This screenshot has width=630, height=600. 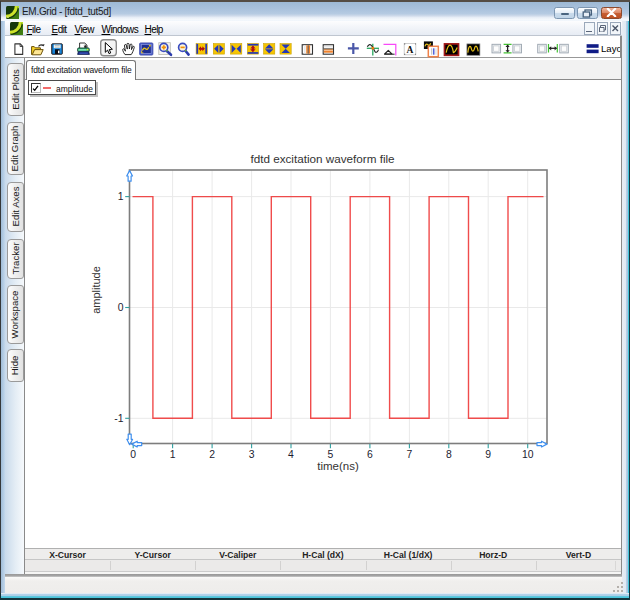 What do you see at coordinates (96, 290) in the screenshot?
I see `svg-text: amplitude` at bounding box center [96, 290].